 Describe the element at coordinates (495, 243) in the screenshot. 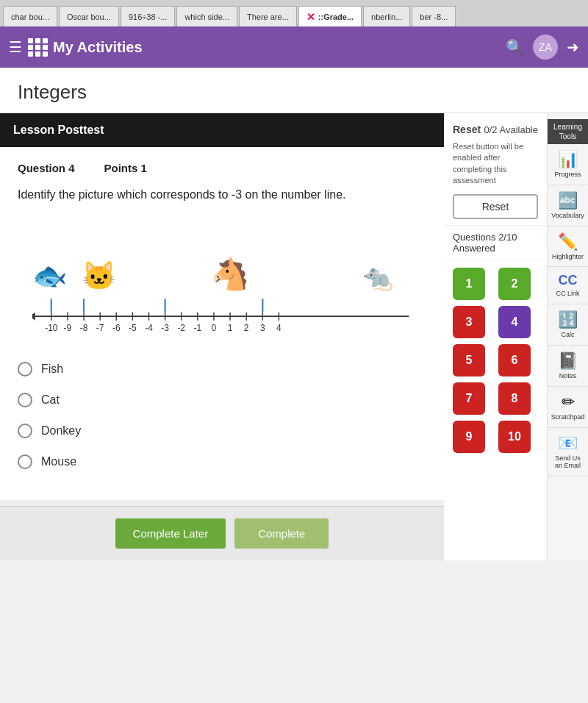

I see `questions-nav-label: Questions 2/10 Answered` at that location.